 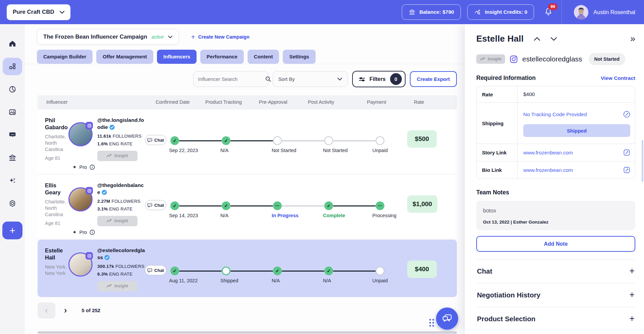 What do you see at coordinates (12, 66) in the screenshot?
I see `sidebar-item-dashboard` at bounding box center [12, 66].